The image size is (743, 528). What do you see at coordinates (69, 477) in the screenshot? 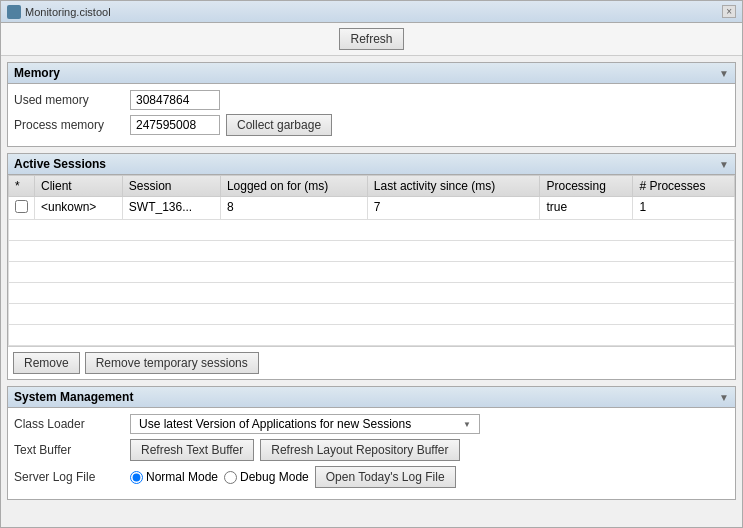
I see `server-log-label: Server Log File` at bounding box center [69, 477].